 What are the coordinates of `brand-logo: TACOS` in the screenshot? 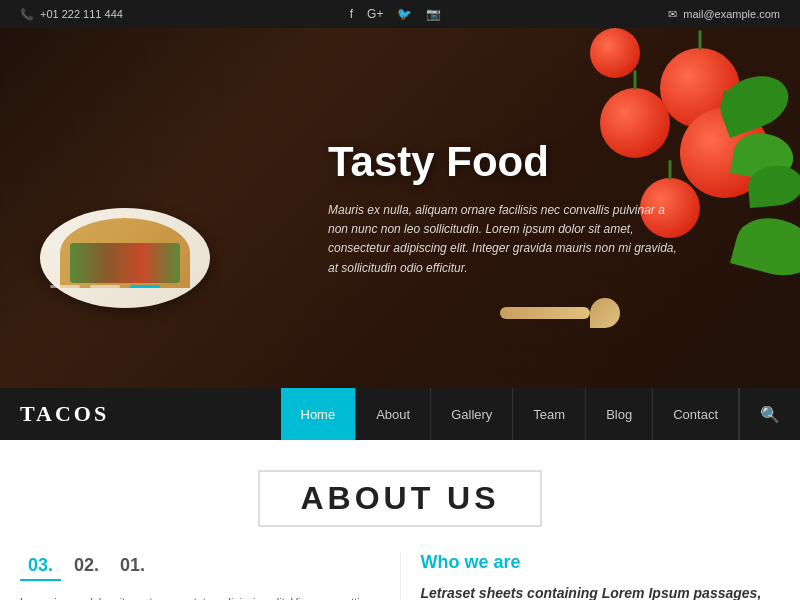 It's located at (74, 414).